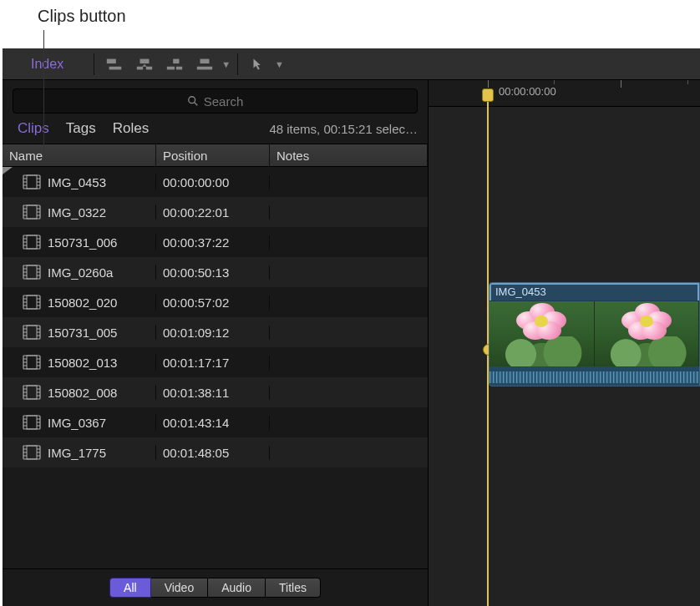  Describe the element at coordinates (343, 129) in the screenshot. I see `selection-status: 48 items, 00:15:21 selec…` at that location.